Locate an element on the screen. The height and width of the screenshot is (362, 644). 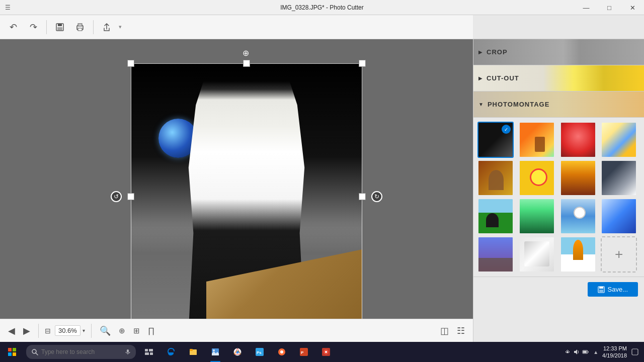
search-icon is located at coordinates (35, 352).